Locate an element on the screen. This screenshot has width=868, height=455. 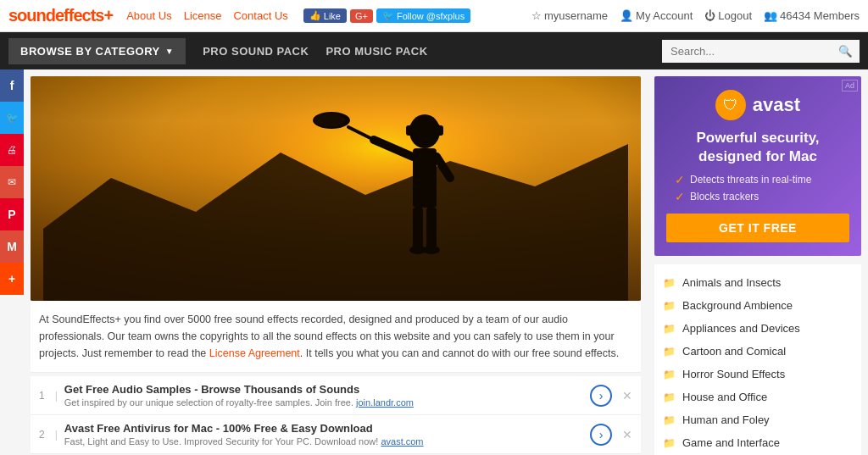
browse-category-button: BROWSE BY CATEGORY ▼ is located at coordinates (97, 51).